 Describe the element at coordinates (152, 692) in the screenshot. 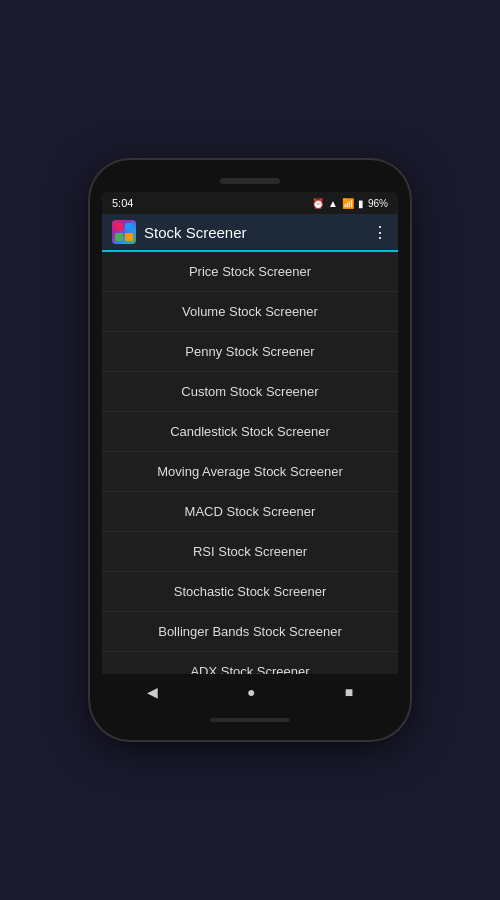

I see `back-button: ◀` at that location.